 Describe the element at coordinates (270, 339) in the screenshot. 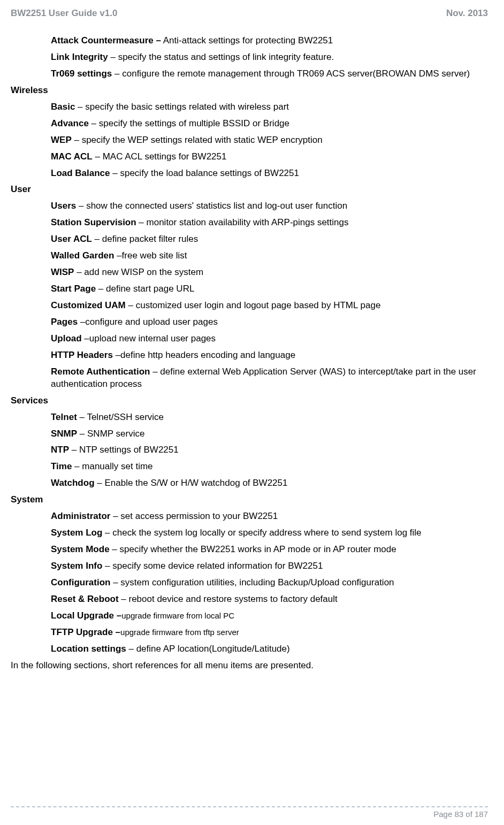

I see `definition-item: Upload –upload new internal user pages` at that location.